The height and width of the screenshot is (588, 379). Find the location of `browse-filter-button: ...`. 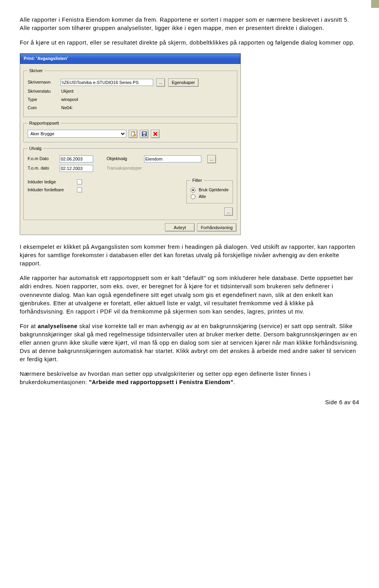

browse-filter-button: ... is located at coordinates (229, 211).